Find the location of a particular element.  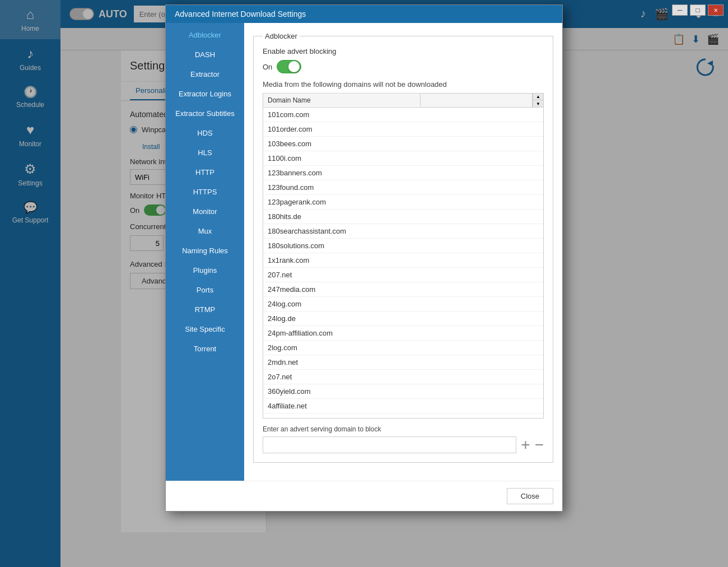

nav-item-naming-rules: Naming Rules is located at coordinates (205, 251).